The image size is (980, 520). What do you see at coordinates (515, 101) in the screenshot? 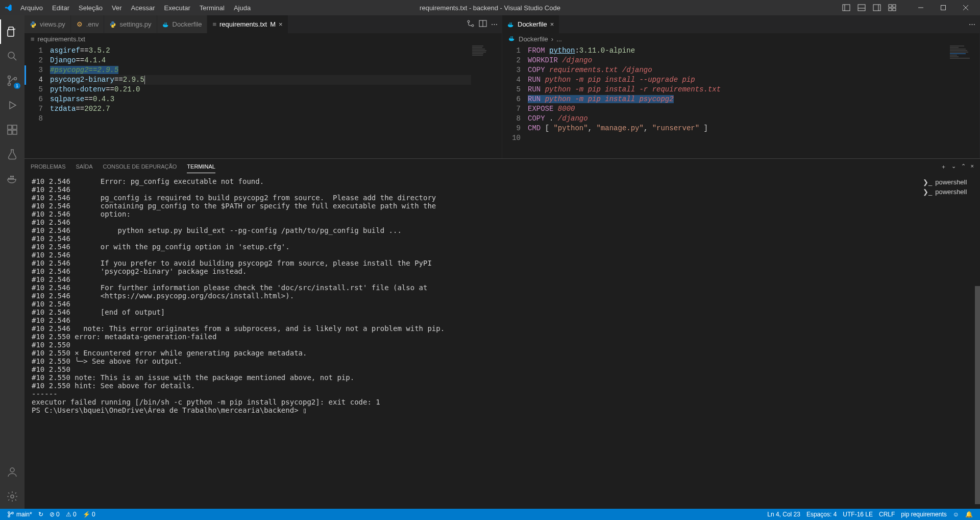
I see `line-number-gutter: 1 2 3 4 5 6 7 8 9 10` at bounding box center [515, 101].